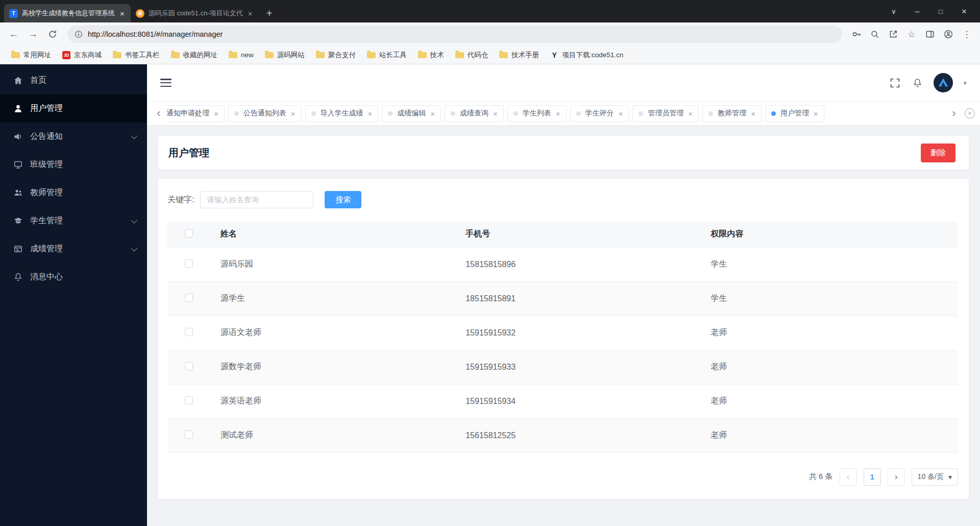 This screenshot has height=526, width=980. Describe the element at coordinates (732, 113) in the screenshot. I see `page-tab: 教师管理×` at that location.